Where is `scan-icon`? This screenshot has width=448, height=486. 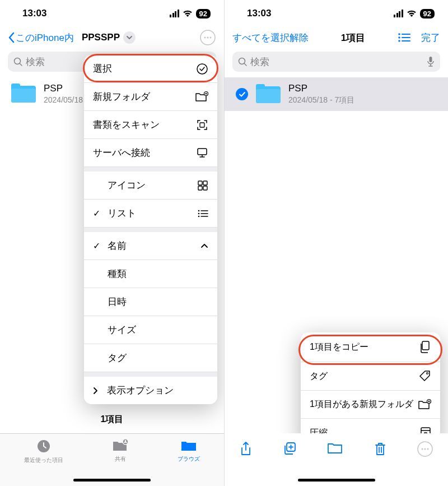 scan-icon is located at coordinates (202, 125).